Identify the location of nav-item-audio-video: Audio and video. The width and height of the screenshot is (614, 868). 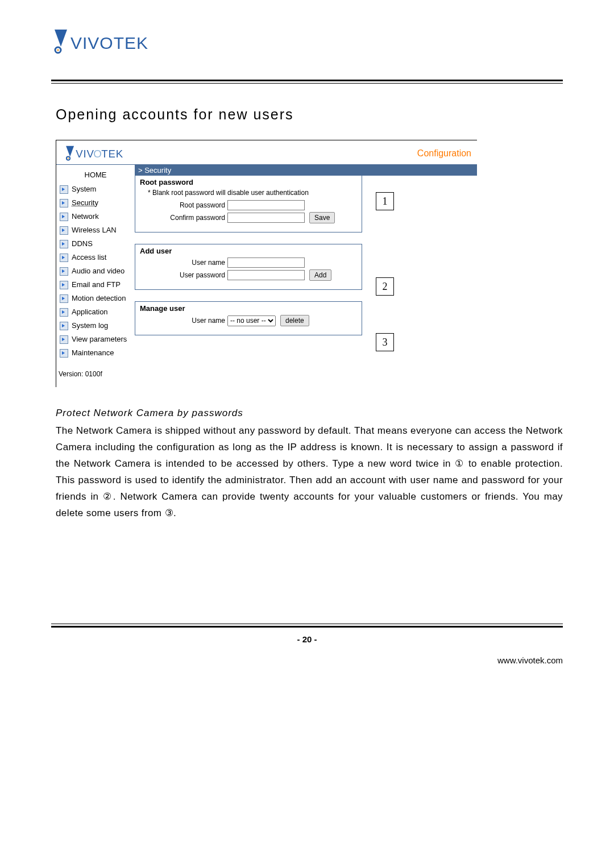
(96, 271).